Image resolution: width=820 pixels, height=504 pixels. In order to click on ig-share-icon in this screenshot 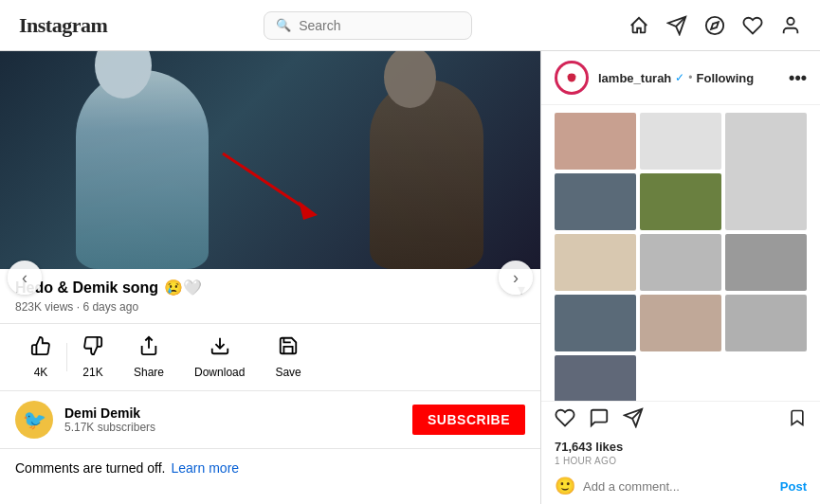, I will do `click(633, 421)`.